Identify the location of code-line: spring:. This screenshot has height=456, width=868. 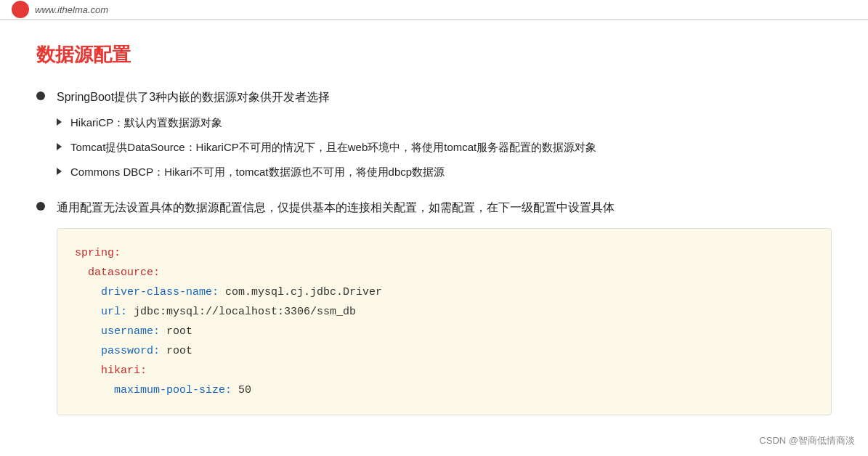
(445, 253).